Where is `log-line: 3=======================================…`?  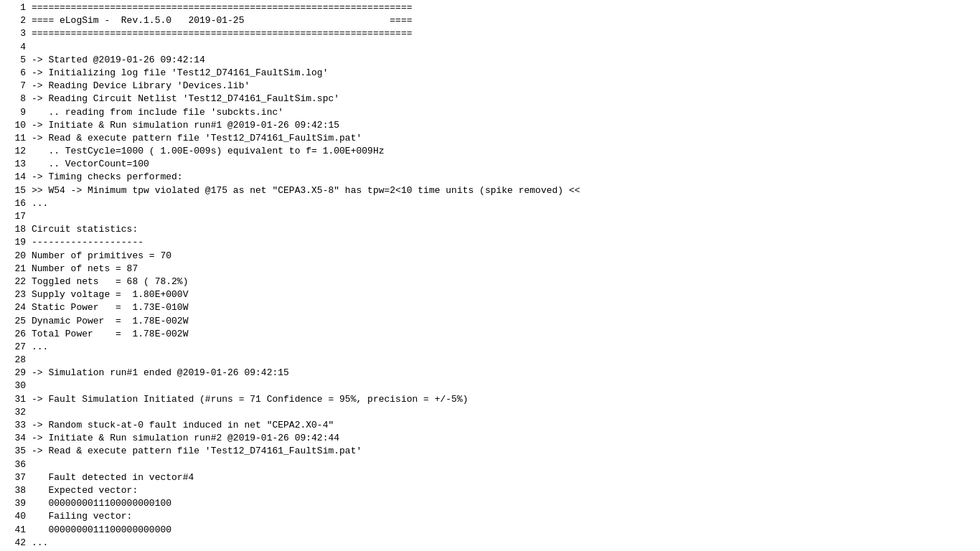 log-line: 3=======================================… is located at coordinates (490, 34).